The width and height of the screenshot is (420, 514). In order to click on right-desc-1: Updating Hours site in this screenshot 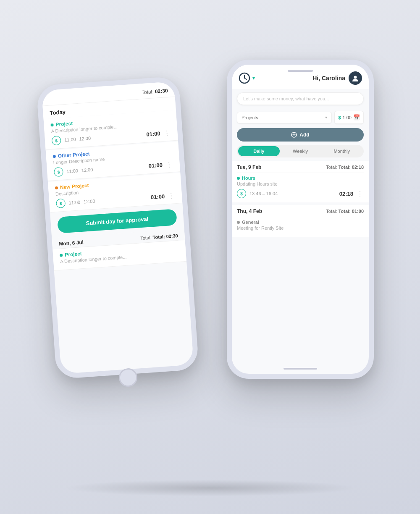, I will do `click(300, 184)`.